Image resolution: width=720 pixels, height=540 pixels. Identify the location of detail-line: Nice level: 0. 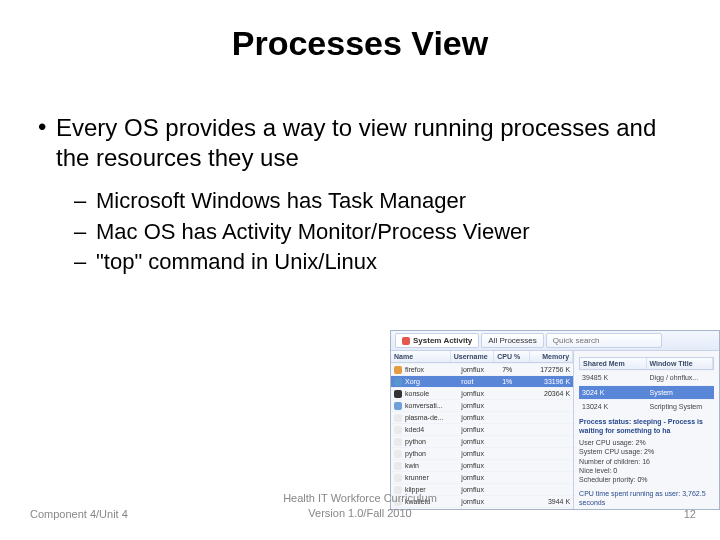
(646, 470).